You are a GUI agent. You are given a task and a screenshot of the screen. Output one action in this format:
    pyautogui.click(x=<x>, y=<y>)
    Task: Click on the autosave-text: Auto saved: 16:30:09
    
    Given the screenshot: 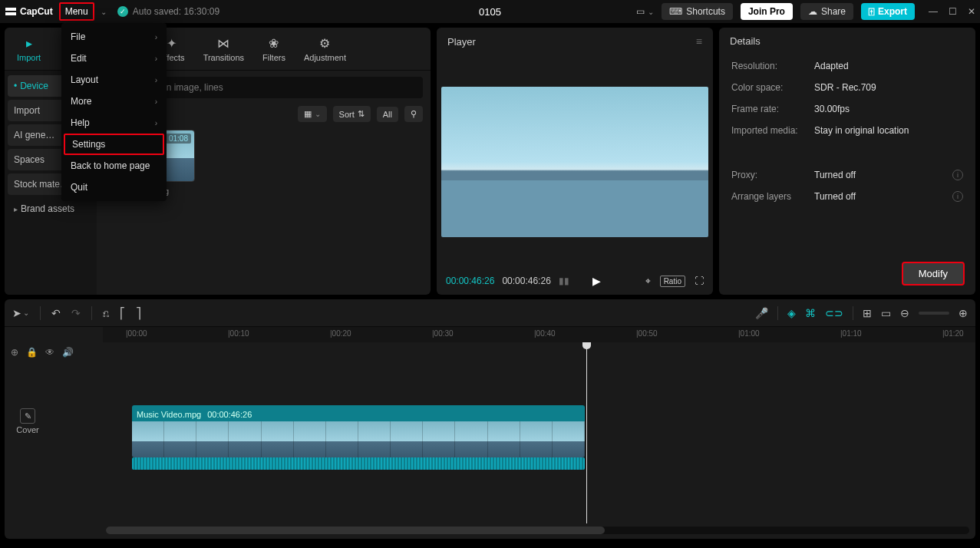 What is the action you would take?
    pyautogui.click(x=177, y=12)
    